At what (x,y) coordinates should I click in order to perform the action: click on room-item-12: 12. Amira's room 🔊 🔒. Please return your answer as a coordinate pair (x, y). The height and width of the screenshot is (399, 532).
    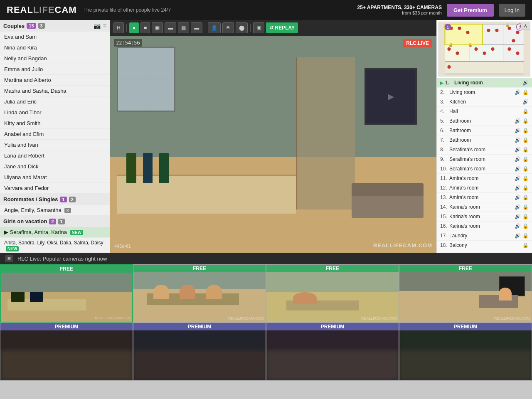
    Looking at the image, I should click on (485, 188).